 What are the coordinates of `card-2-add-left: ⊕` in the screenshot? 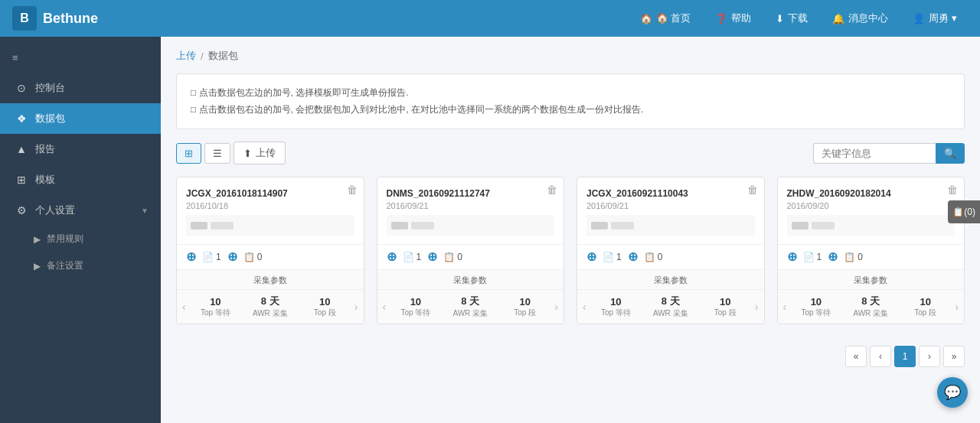 It's located at (591, 257).